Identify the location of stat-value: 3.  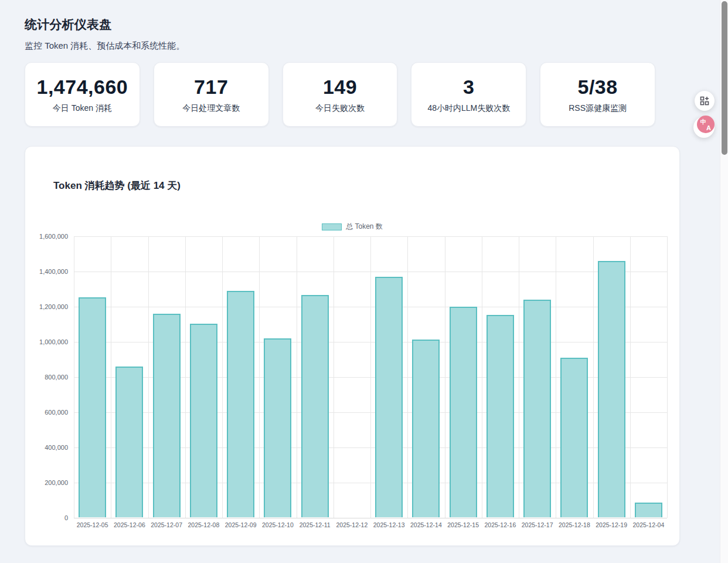
(469, 87).